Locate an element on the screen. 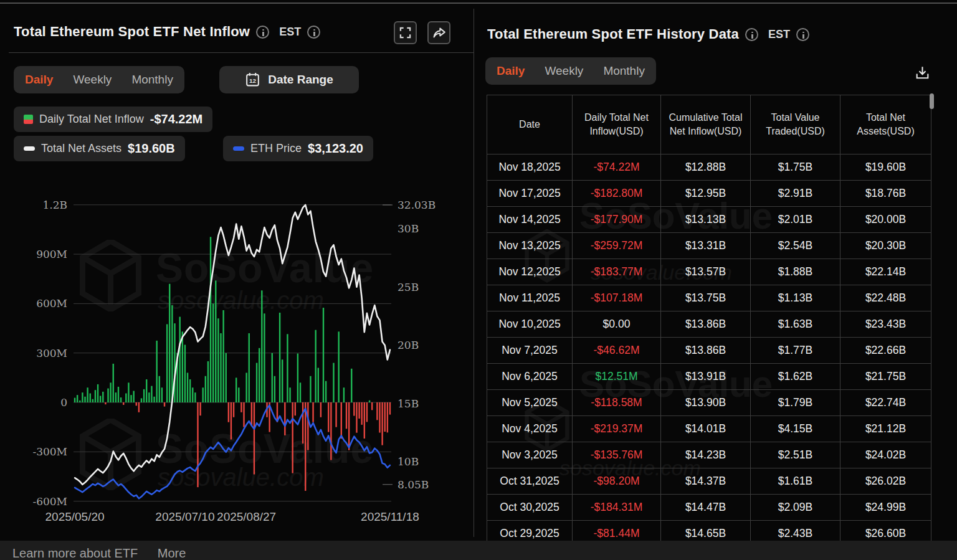  cell-value: -$135.76M is located at coordinates (617, 455).